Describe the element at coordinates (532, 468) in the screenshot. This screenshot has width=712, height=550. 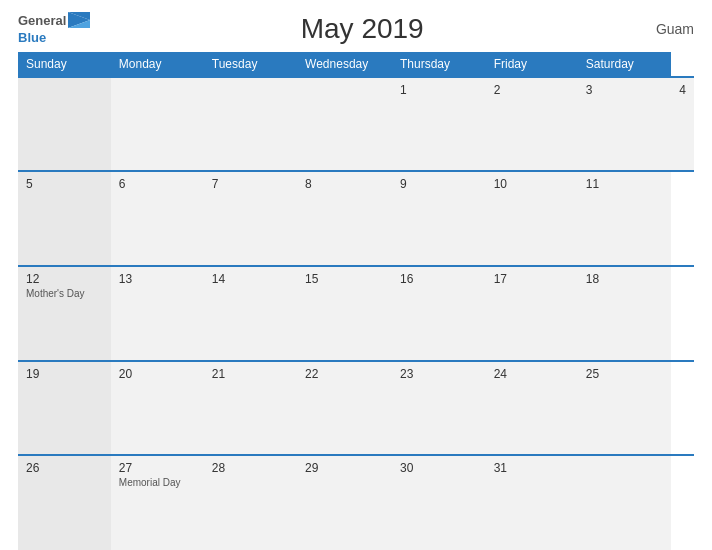
I see `cell-date-number: 31` at that location.